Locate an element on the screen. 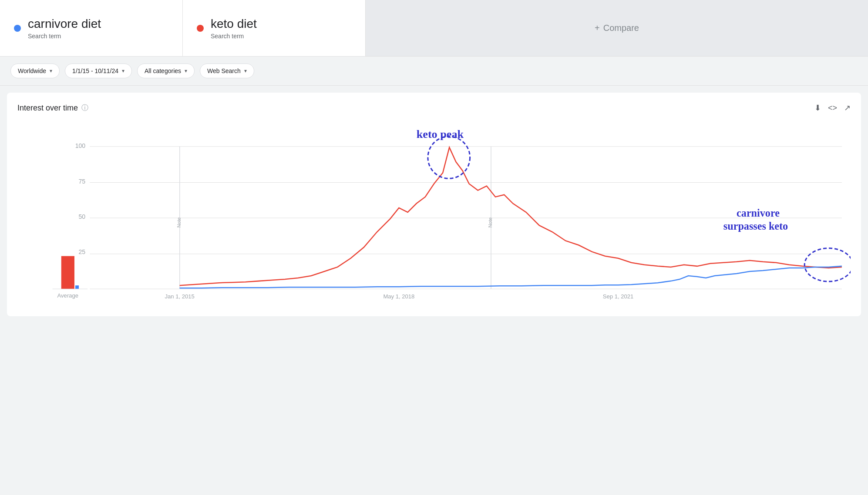 The width and height of the screenshot is (868, 495). carnivore-term-name: carnivore diet is located at coordinates (64, 24).